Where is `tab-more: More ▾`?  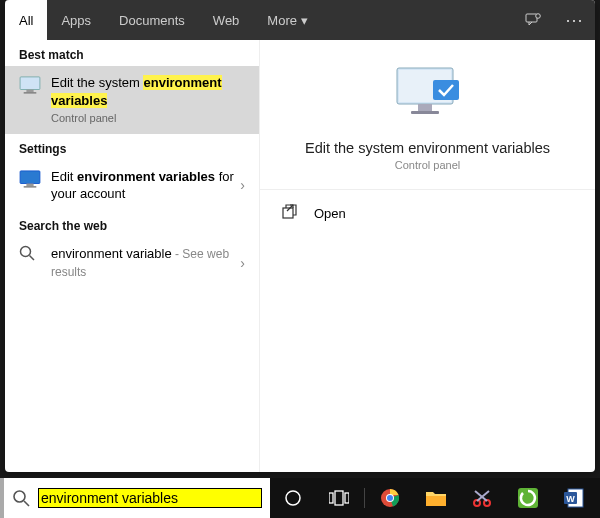
tab-more: More ▾ is located at coordinates (287, 20).